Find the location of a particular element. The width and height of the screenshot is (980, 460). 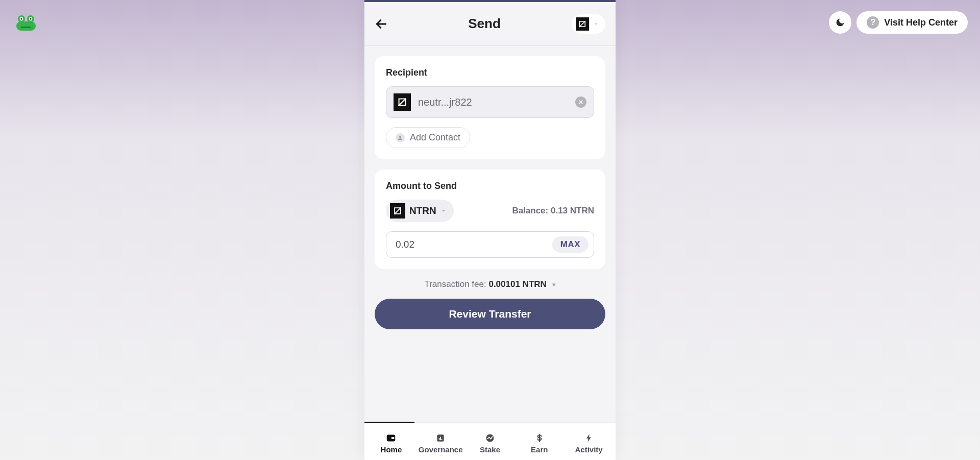

stake-icon is located at coordinates (490, 438).